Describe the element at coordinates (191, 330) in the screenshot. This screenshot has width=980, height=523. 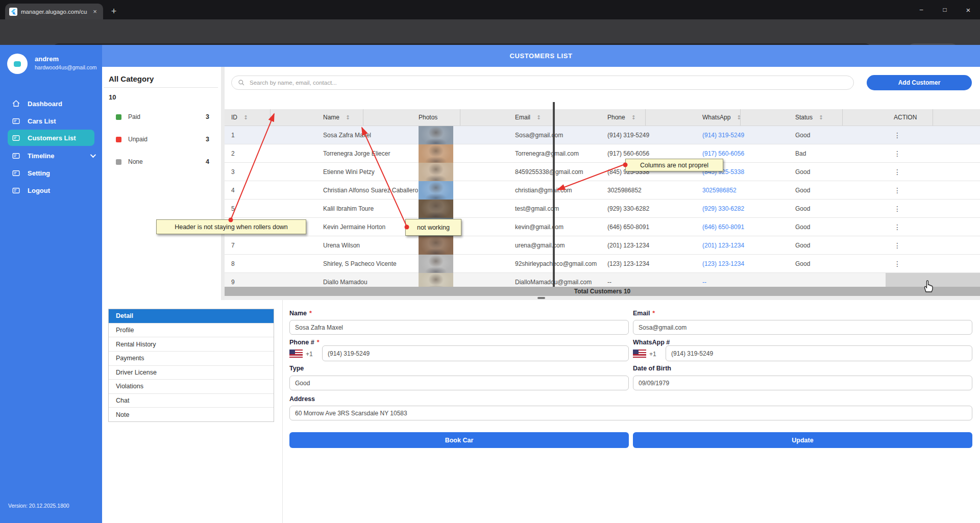
I see `detail-tab: Profile` at that location.